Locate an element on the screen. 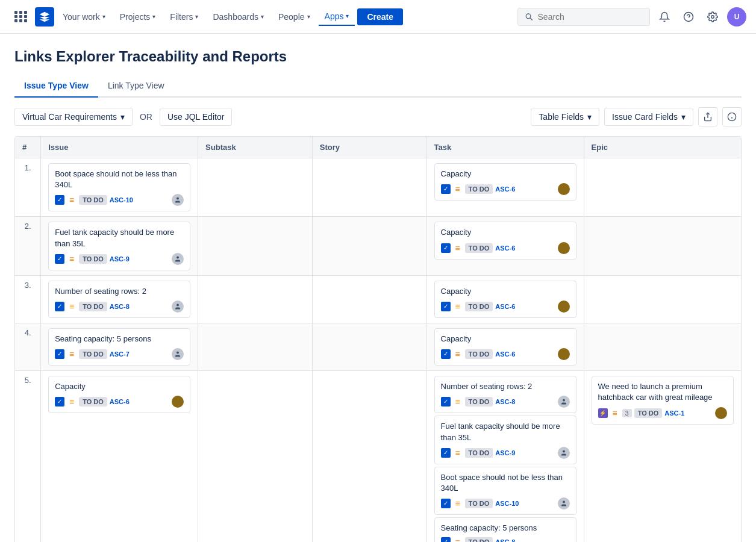 The width and height of the screenshot is (756, 542). apps-grid-icon is located at coordinates (21, 17).